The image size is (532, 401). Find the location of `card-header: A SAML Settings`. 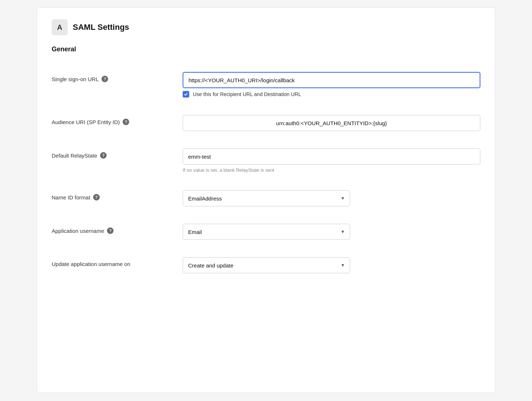

card-header: A SAML Settings is located at coordinates (266, 27).